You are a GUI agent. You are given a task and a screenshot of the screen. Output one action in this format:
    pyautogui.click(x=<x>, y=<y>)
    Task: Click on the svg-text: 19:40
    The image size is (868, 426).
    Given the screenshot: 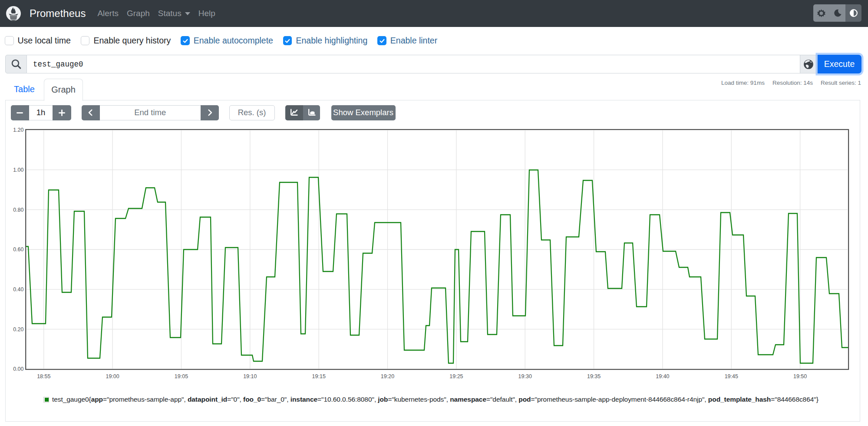 What is the action you would take?
    pyautogui.click(x=663, y=376)
    